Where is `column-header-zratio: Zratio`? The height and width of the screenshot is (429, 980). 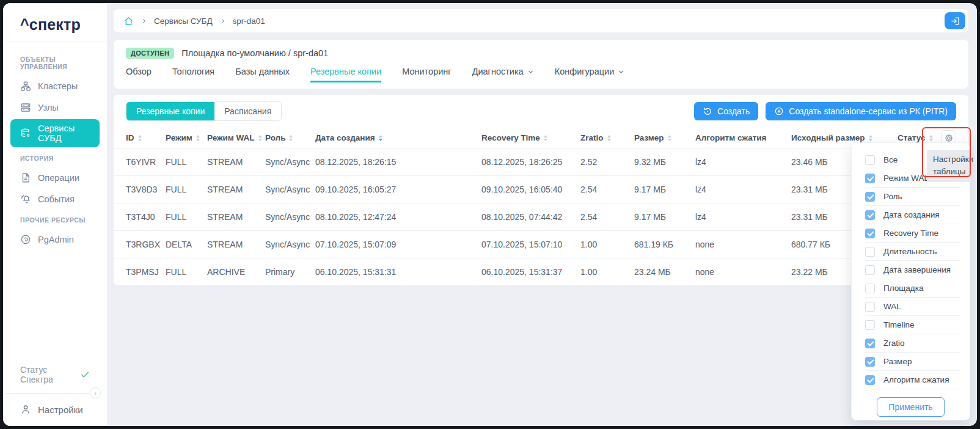 column-header-zratio: Zratio is located at coordinates (607, 138).